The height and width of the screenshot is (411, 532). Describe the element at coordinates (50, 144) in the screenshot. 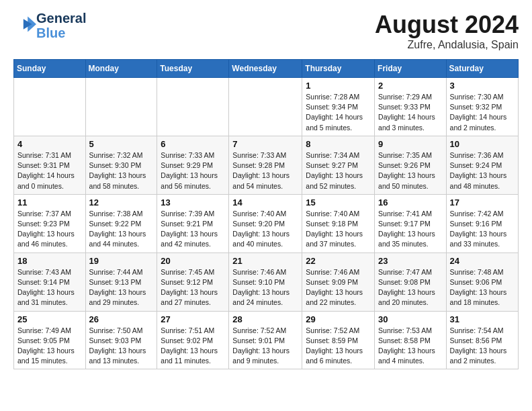

I see `day-number: 4` at that location.